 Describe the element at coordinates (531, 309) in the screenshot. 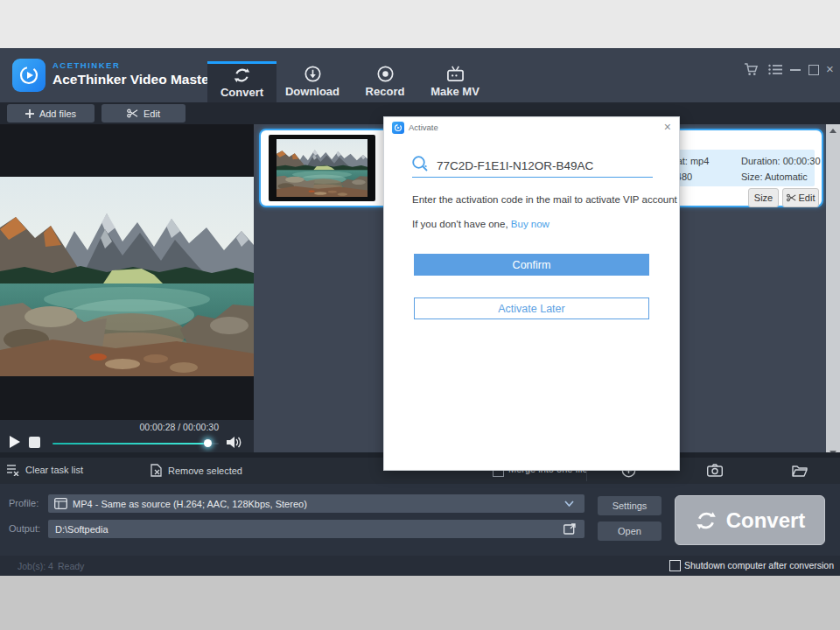

I see `activate-later-label: Activate Later` at that location.